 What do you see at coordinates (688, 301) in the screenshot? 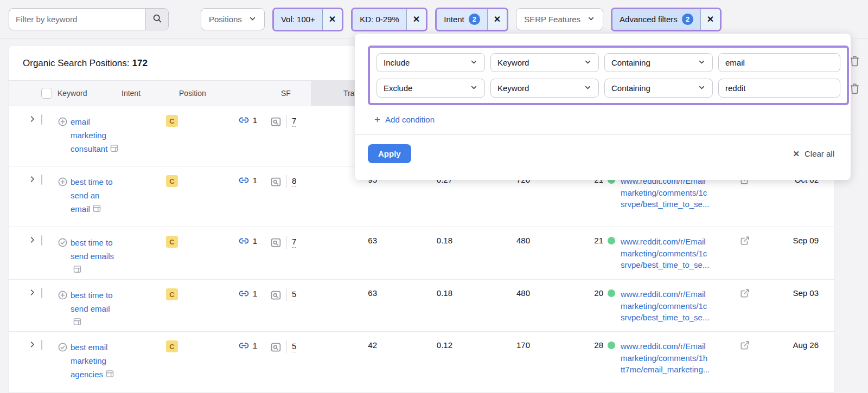
I see `url-cell: www.reddit.com/r/Email marketing/comment…` at bounding box center [688, 301].